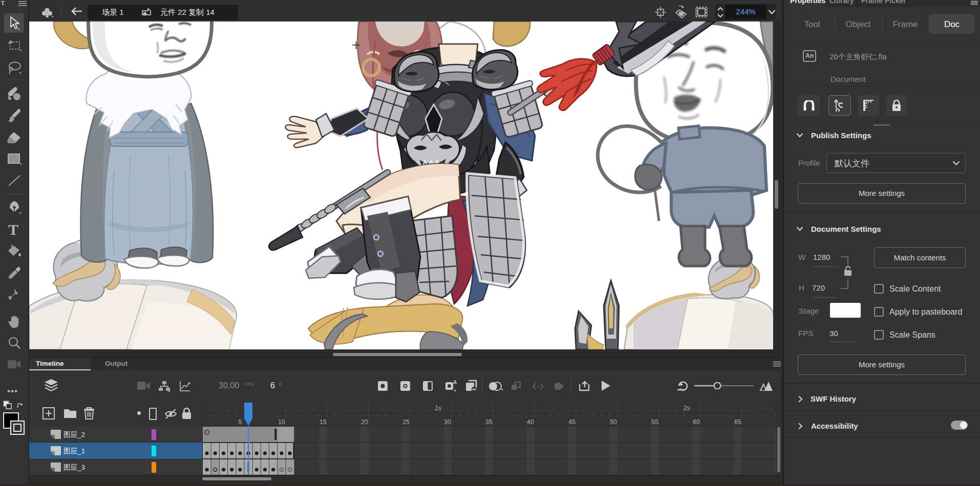  I want to click on svg-text: 60, so click(696, 422).